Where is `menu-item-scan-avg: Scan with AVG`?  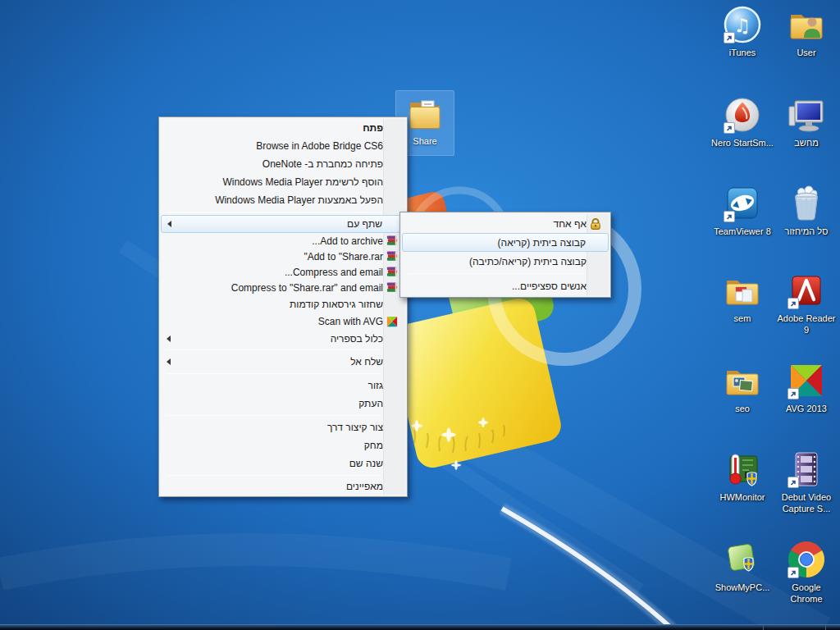 menu-item-scan-avg: Scan with AVG is located at coordinates (283, 322).